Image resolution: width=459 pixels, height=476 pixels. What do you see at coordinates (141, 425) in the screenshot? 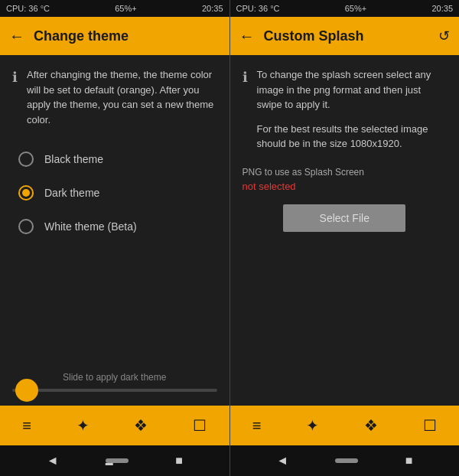
I see `left-nav-sliders-icon: ❖` at bounding box center [141, 425].